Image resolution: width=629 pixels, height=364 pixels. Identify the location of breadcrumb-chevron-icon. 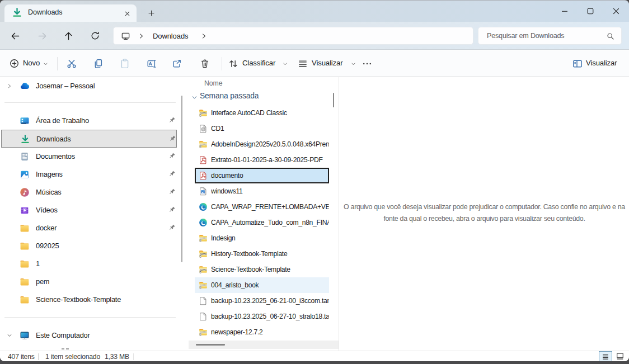
(141, 36).